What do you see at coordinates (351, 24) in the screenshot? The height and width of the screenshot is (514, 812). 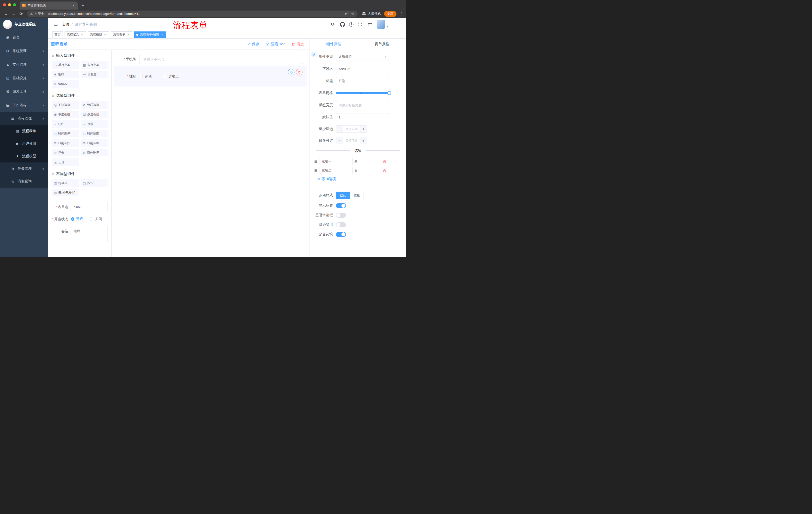 I see `help-icon: ?` at bounding box center [351, 24].